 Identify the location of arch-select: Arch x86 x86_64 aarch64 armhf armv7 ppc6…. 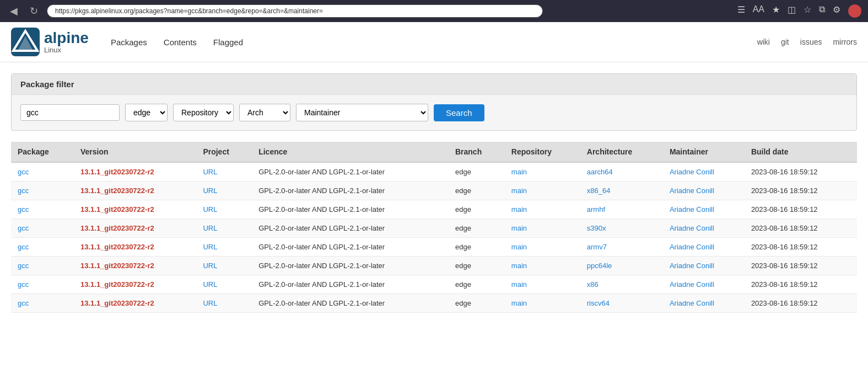
(265, 113).